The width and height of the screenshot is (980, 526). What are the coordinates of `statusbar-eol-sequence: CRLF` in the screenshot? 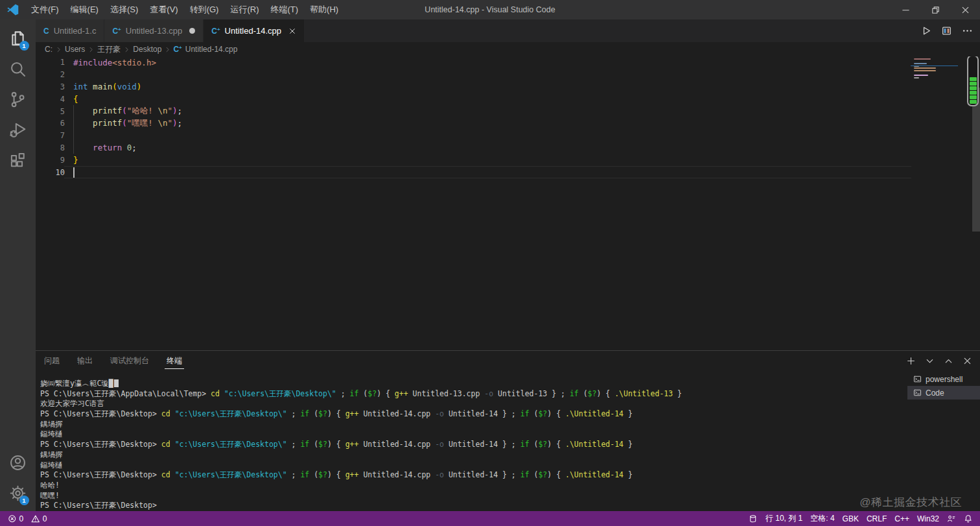 It's located at (876, 519).